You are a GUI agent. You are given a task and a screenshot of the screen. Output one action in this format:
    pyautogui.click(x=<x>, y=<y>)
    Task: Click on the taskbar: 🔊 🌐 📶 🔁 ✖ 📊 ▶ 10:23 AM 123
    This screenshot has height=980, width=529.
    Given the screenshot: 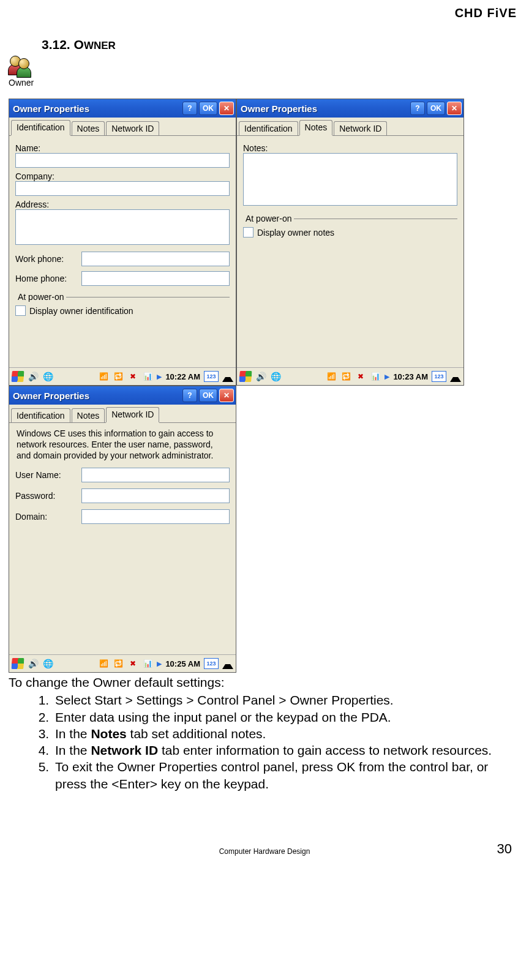 What is the action you would take?
    pyautogui.click(x=350, y=376)
    